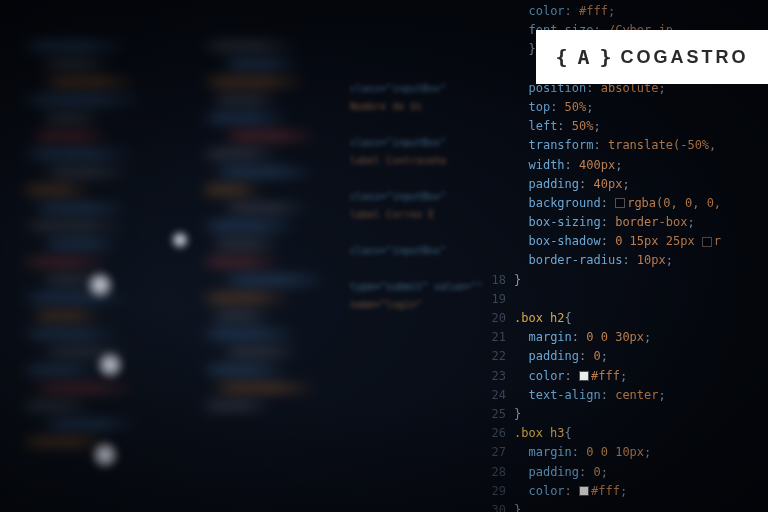 The image size is (768, 512). Describe the element at coordinates (425, 305) in the screenshot. I see `blur-code-line: name="login"` at that location.